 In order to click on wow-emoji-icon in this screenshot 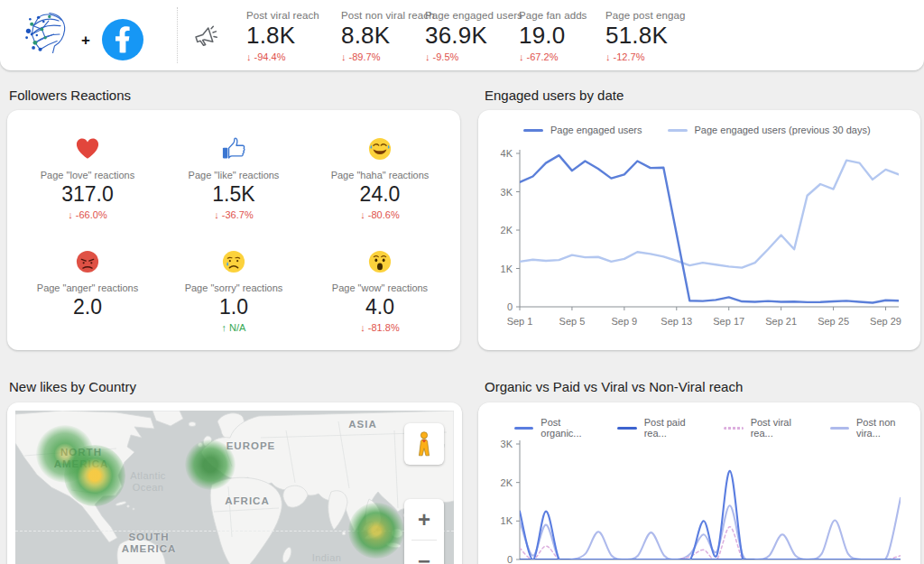, I will do `click(380, 261)`.